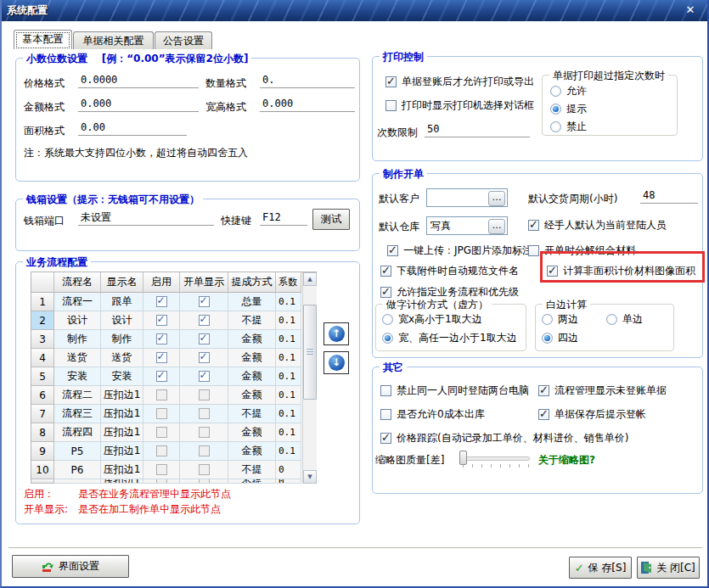 Image resolution: width=709 pixels, height=588 pixels. I want to click on hotkey-input: F12, so click(284, 218).